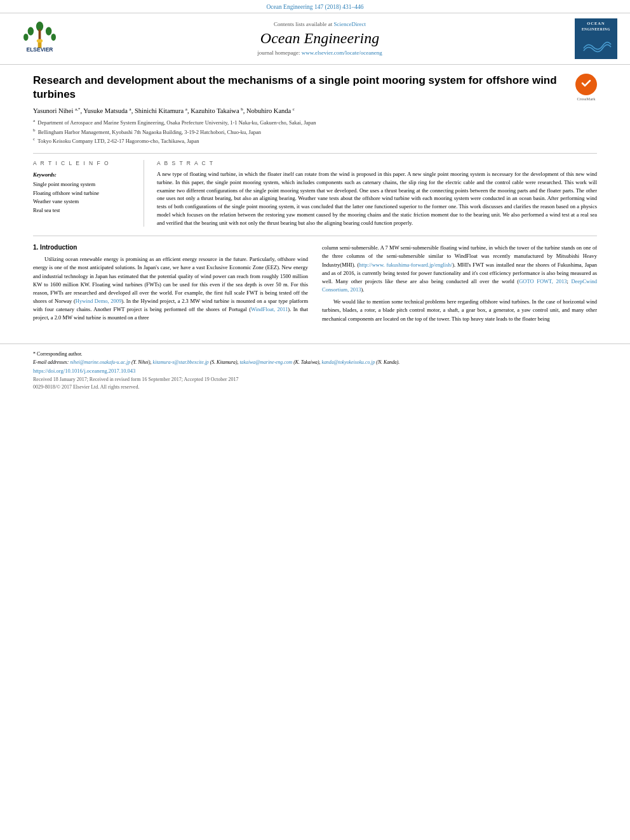 This screenshot has height=840, width=630. Describe the element at coordinates (377, 163) in the screenshot. I see `abstract-title: A B S T R A C T` at that location.